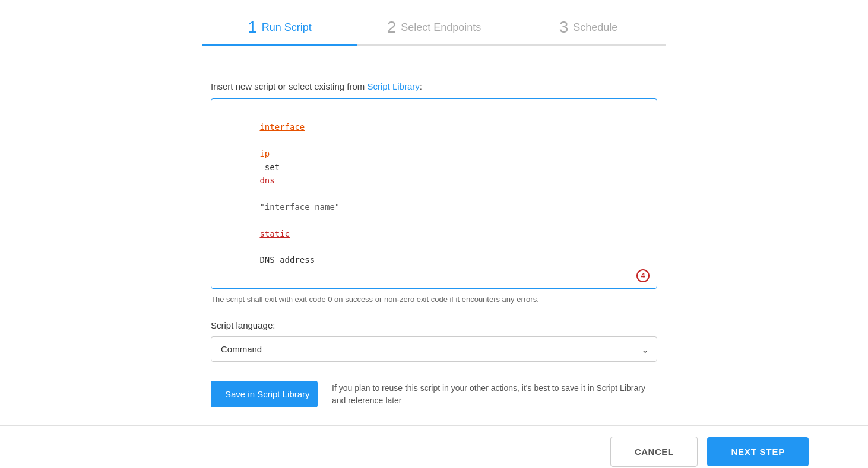 The width and height of the screenshot is (868, 468). What do you see at coordinates (434, 447) in the screenshot?
I see `footer: CANCEL NEXT STEP` at bounding box center [434, 447].